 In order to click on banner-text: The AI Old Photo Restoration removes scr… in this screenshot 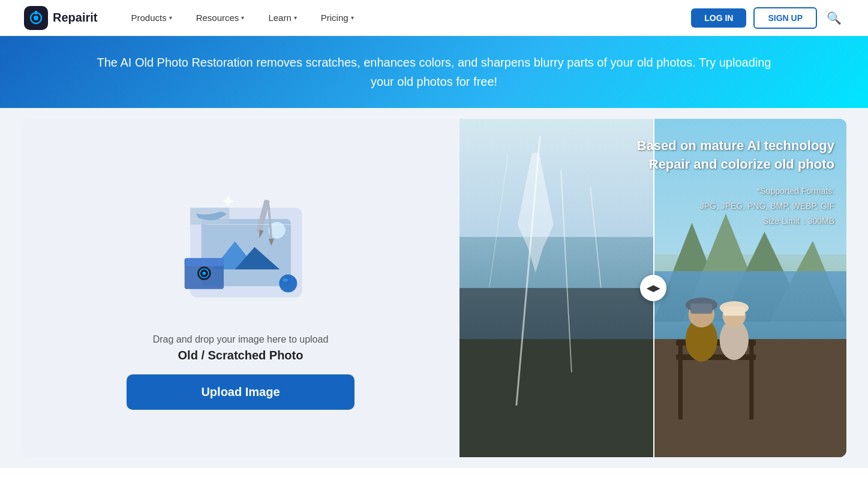, I will do `click(434, 72)`.